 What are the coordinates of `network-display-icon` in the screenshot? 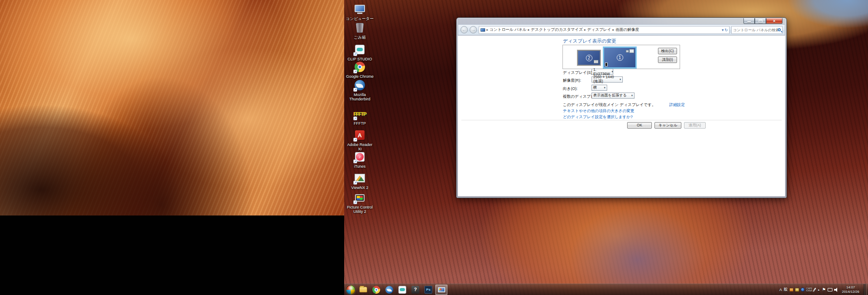 It's located at (830, 290).